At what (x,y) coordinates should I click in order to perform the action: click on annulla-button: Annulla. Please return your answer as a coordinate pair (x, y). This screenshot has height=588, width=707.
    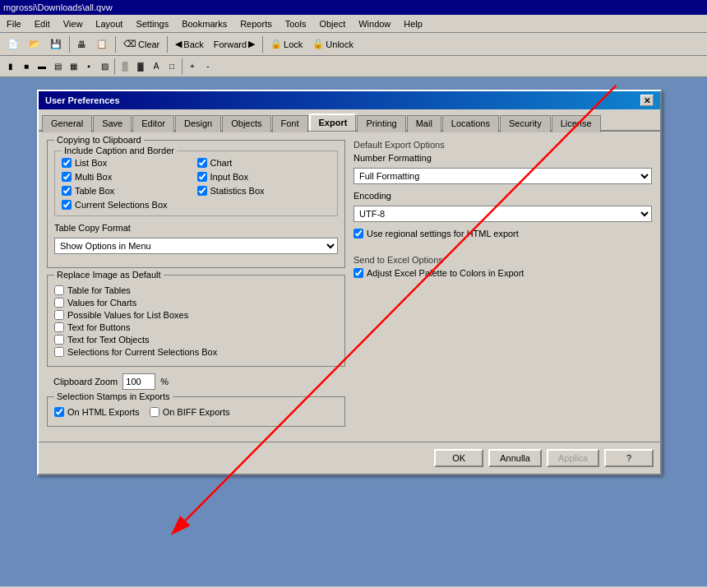
    Looking at the image, I should click on (515, 458).